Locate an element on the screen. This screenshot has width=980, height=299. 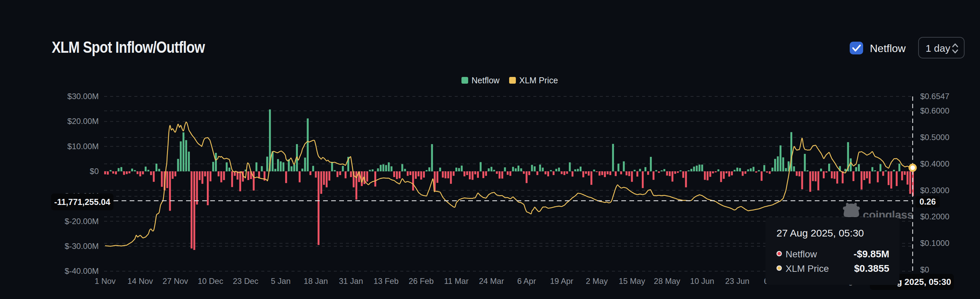
svg-text: $30.00M is located at coordinates (83, 96).